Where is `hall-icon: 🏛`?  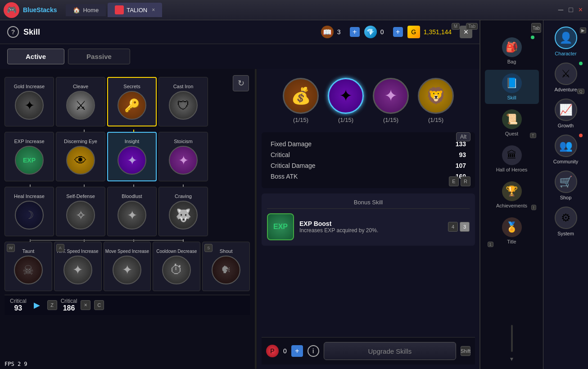
hall-icon: 🏛 is located at coordinates (512, 155).